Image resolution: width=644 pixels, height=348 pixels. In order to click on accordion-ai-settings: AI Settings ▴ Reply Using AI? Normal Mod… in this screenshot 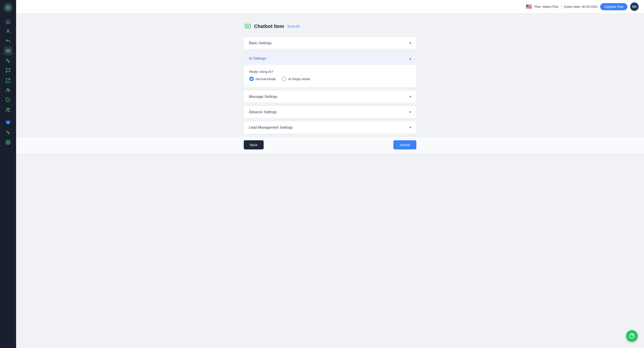, I will do `click(330, 70)`.